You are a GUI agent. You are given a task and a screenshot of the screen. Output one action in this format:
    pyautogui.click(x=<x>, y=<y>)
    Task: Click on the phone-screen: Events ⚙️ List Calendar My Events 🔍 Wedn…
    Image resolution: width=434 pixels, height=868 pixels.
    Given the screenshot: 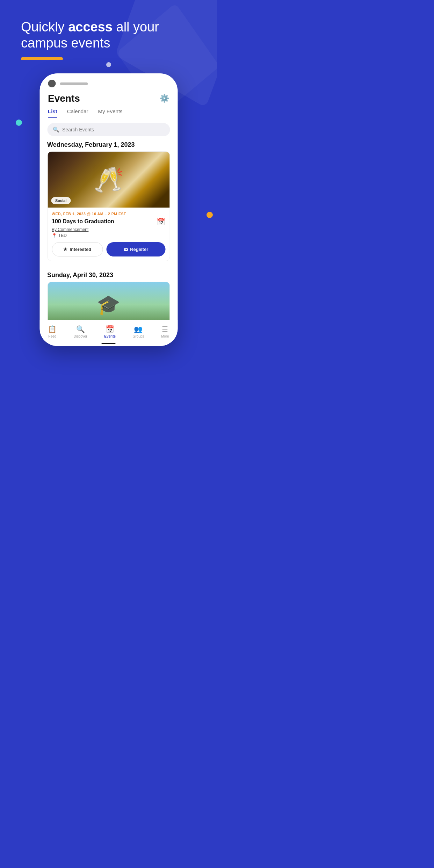 What is the action you would take?
    pyautogui.click(x=108, y=210)
    